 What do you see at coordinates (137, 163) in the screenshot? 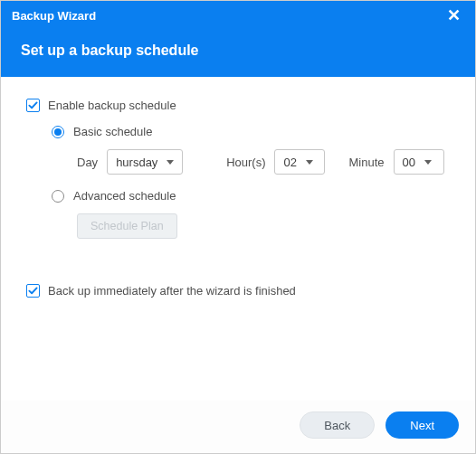
I see `day-select-value: hursday` at bounding box center [137, 163].